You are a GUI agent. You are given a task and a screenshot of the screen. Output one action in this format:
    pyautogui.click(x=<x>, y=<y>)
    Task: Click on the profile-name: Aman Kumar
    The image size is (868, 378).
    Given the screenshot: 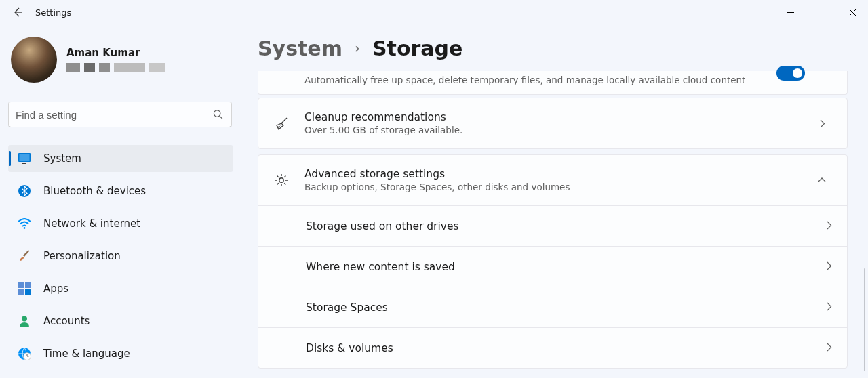 What is the action you would take?
    pyautogui.click(x=116, y=53)
    